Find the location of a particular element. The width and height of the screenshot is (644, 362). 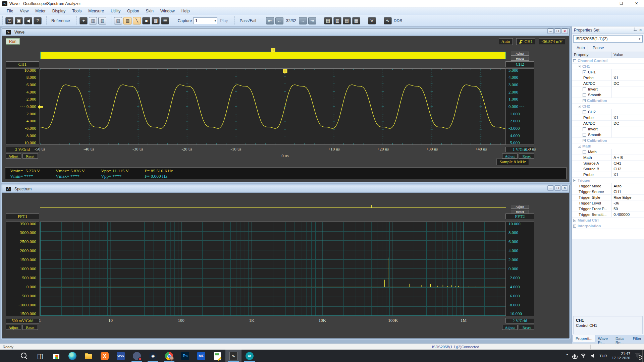

spectrum-restore-button: ❐ is located at coordinates (557, 188).